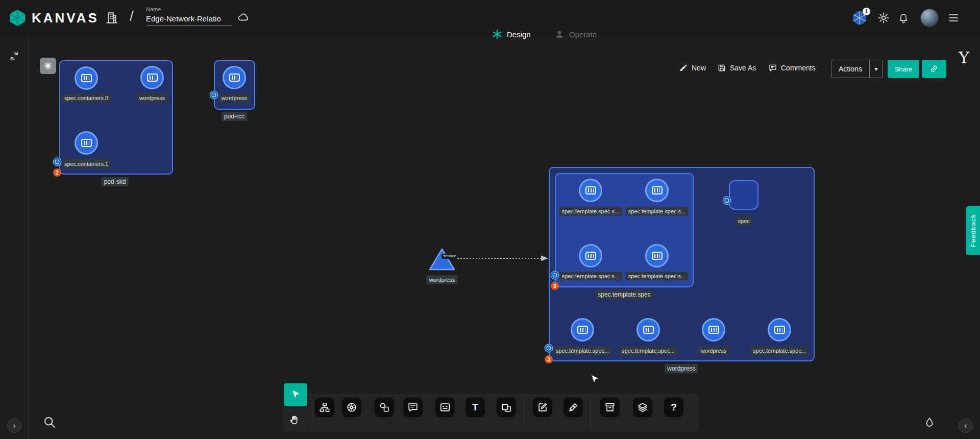 This screenshot has height=439, width=980. Describe the element at coordinates (54, 18) in the screenshot. I see `brand: KANVAS` at that location.